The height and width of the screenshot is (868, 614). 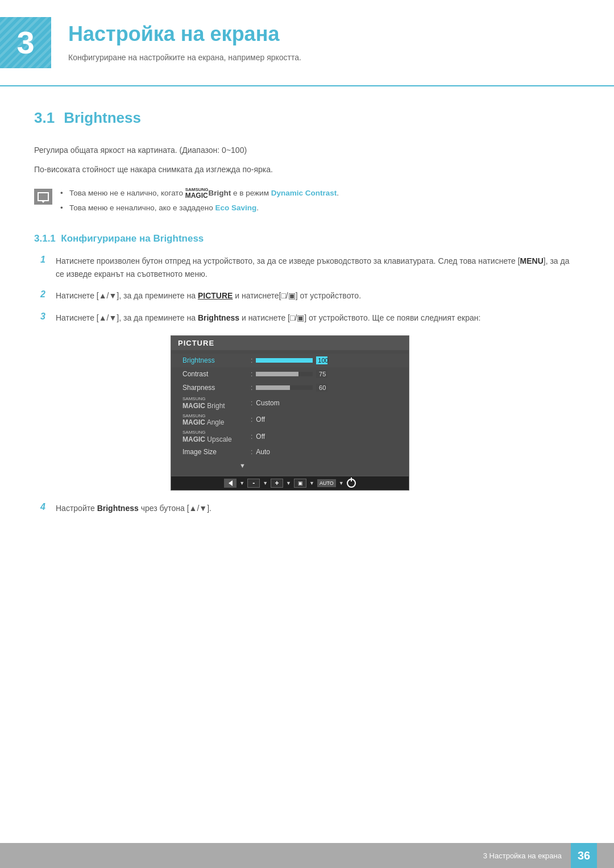 What do you see at coordinates (176, 40) in the screenshot?
I see `chapter-title-block: Настройка на екрана Конфигуриране на нас…` at bounding box center [176, 40].